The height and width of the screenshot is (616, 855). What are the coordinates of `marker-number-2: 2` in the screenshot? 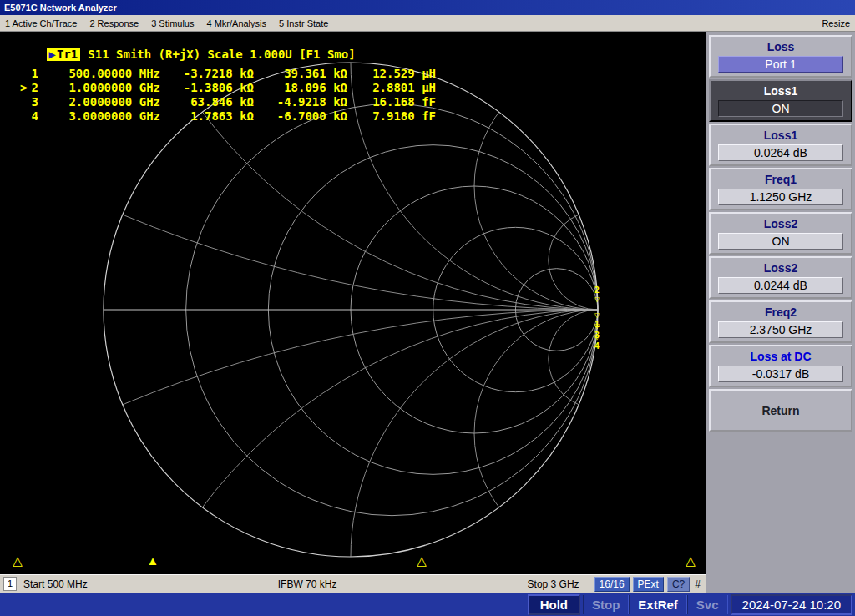 It's located at (597, 290).